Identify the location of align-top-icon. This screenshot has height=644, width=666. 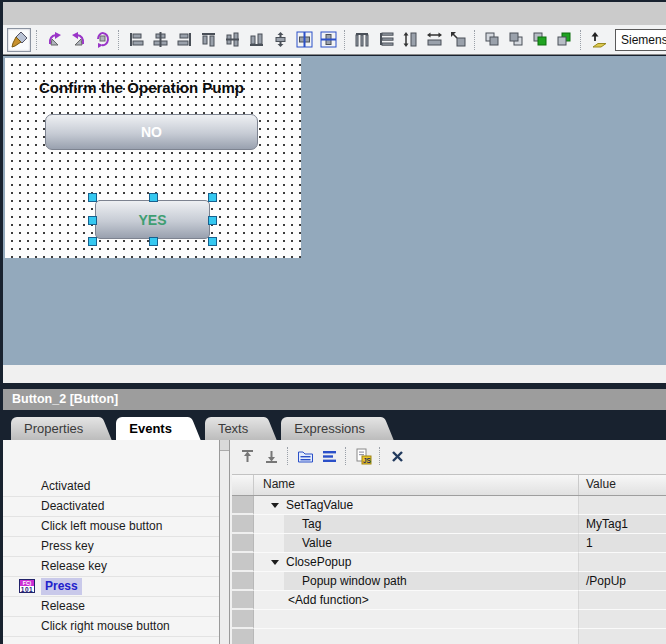
(208, 40).